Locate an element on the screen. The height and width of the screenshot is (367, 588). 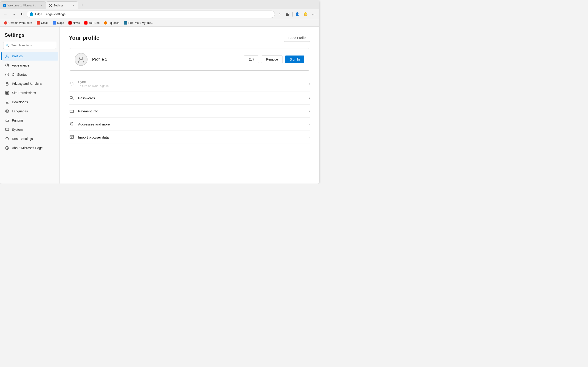
tab-welcome-close: ✕ is located at coordinates (41, 5).